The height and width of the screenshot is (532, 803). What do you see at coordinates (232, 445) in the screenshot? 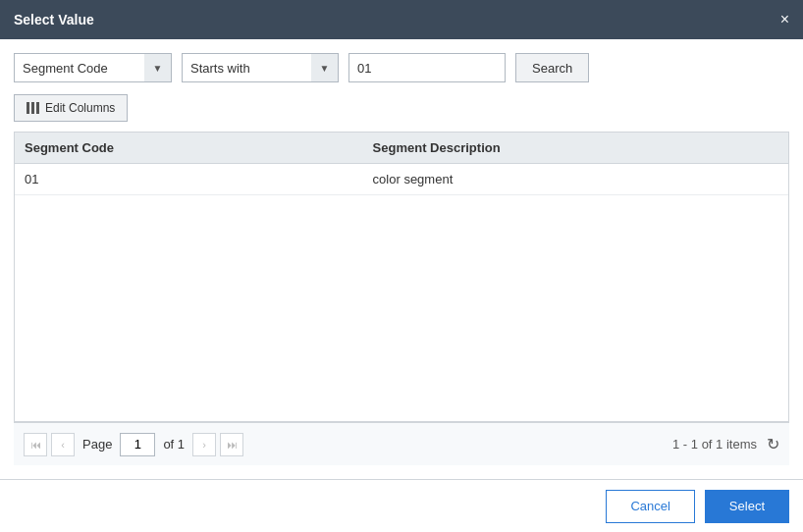
I see `last-page-button: ⏭` at bounding box center [232, 445].